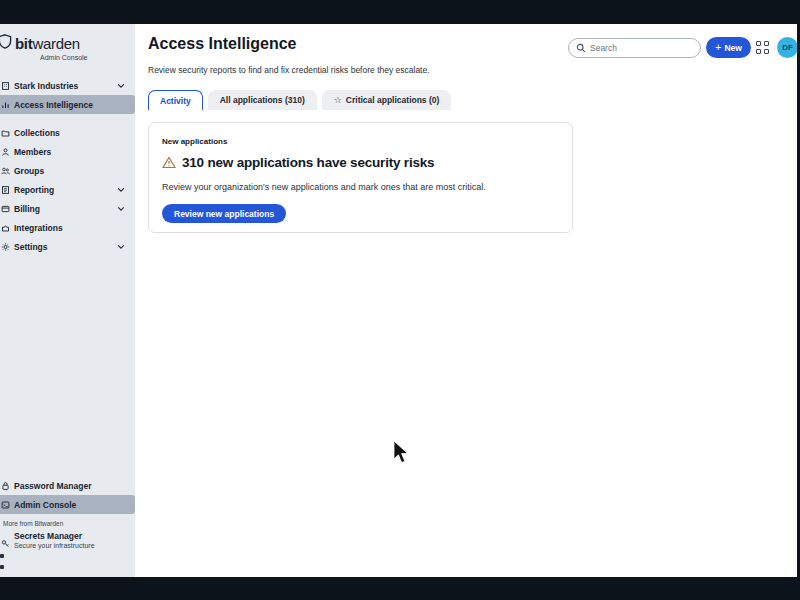 Image resolution: width=800 pixels, height=600 pixels. I want to click on sidebar-item-label: Reporting, so click(34, 190).